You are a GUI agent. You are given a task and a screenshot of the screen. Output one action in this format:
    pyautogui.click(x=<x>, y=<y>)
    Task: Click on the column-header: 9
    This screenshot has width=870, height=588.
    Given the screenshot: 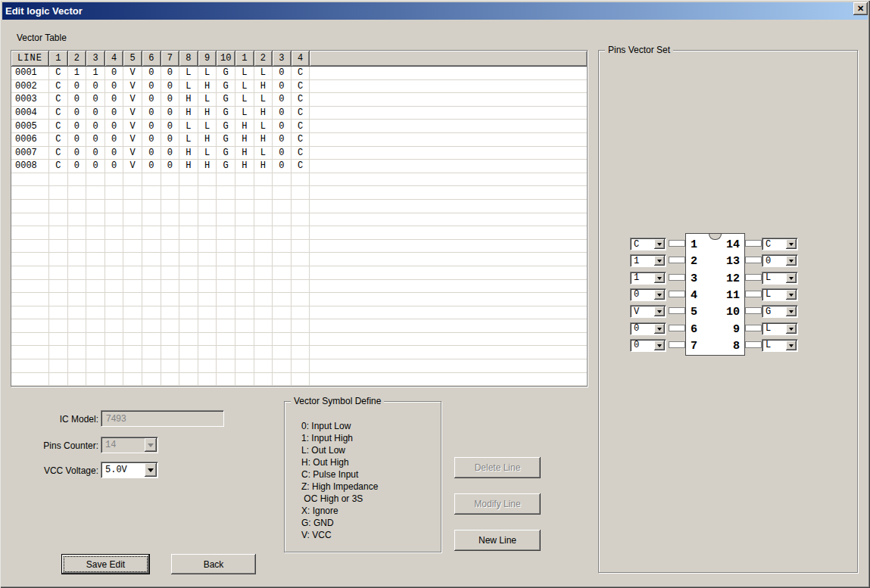 What is the action you would take?
    pyautogui.click(x=207, y=58)
    